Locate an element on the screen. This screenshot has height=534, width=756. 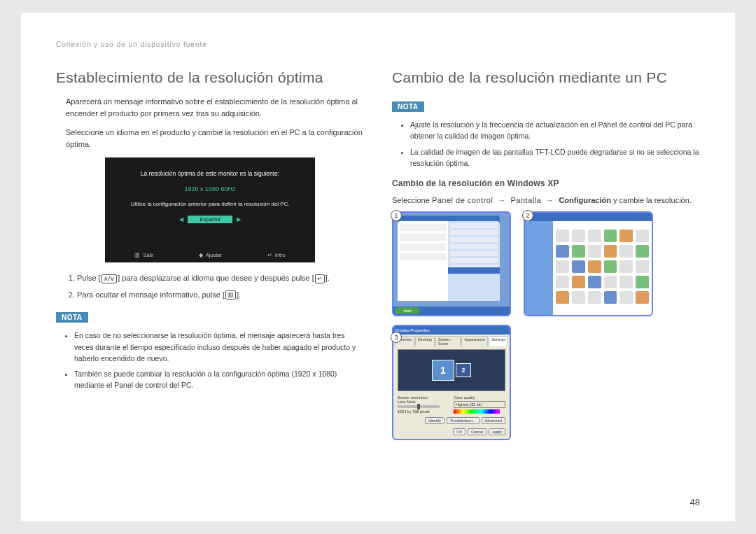
osd-resolution: 1920 x 1080 60Hz is located at coordinates (210, 189).